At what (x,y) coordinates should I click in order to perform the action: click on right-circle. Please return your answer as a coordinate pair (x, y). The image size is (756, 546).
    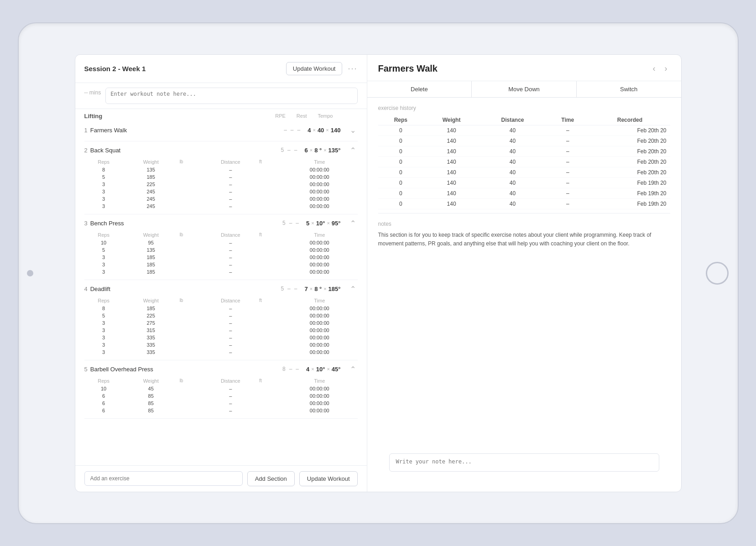
    Looking at the image, I should click on (717, 273).